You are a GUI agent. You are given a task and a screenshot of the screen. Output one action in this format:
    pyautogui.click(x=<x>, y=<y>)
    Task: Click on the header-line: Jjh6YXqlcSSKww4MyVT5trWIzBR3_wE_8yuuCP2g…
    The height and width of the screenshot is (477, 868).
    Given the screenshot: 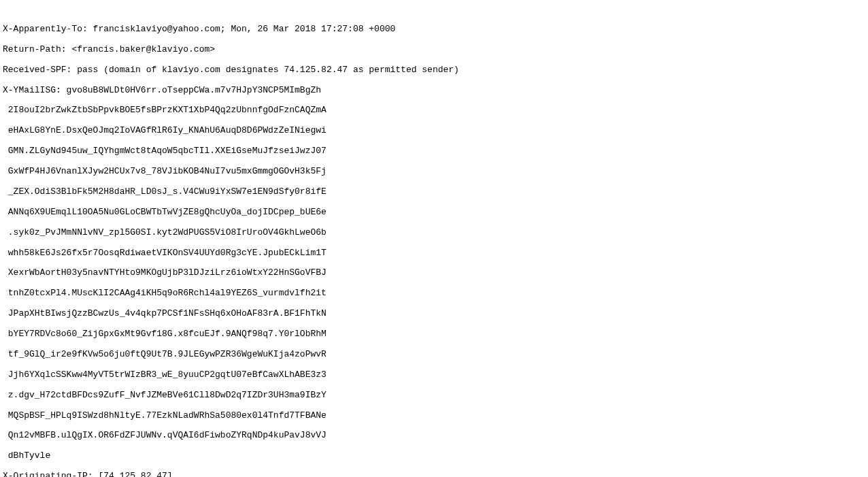 What is the action you would take?
    pyautogui.click(x=434, y=376)
    